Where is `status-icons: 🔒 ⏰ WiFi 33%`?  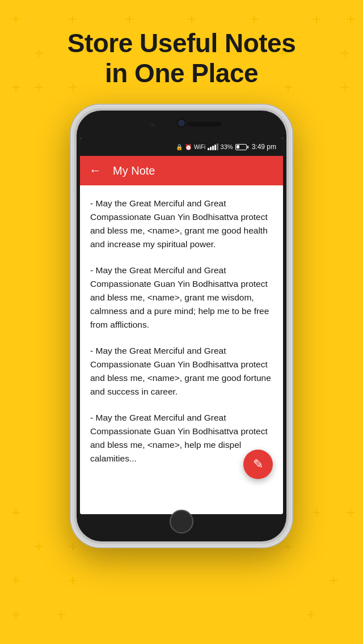 status-icons: 🔒 ⏰ WiFi 33% is located at coordinates (226, 147).